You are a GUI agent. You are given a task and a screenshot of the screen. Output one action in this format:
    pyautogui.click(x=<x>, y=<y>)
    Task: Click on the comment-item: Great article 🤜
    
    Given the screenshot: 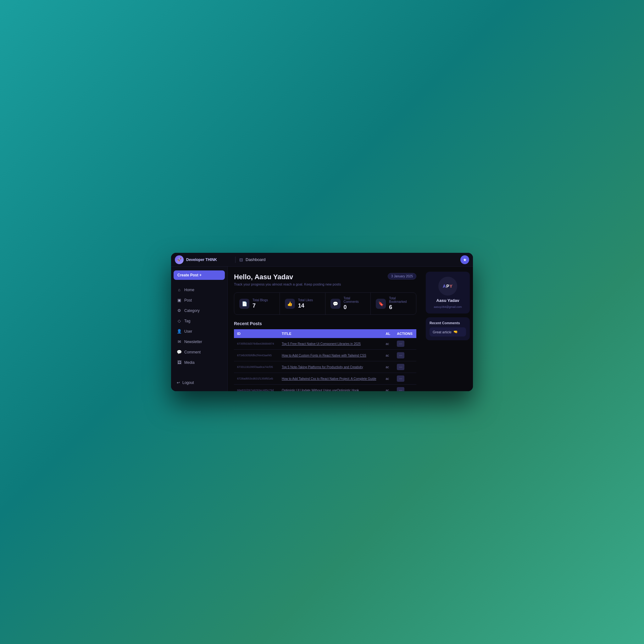 What is the action you would take?
    pyautogui.click(x=448, y=332)
    